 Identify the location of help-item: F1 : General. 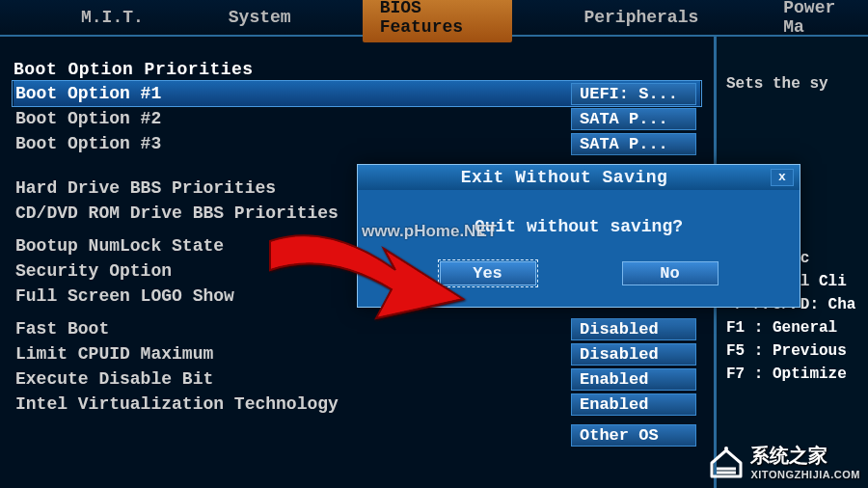
(795, 328).